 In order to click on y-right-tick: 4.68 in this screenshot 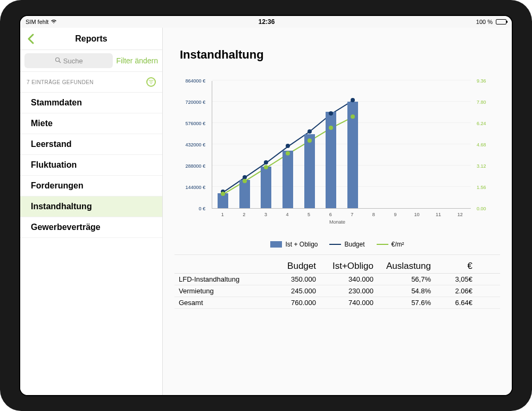, I will do `click(487, 145)`.